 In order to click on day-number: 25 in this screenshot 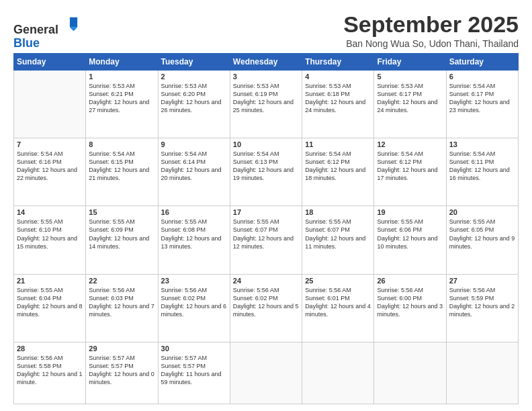, I will do `click(338, 281)`.